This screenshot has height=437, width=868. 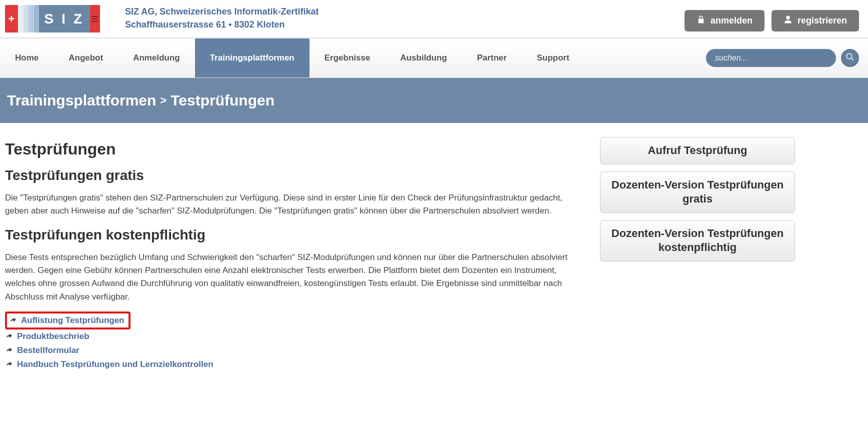 What do you see at coordinates (252, 58) in the screenshot?
I see `nav-trainingsplattformen: Trainingsplattformen` at bounding box center [252, 58].